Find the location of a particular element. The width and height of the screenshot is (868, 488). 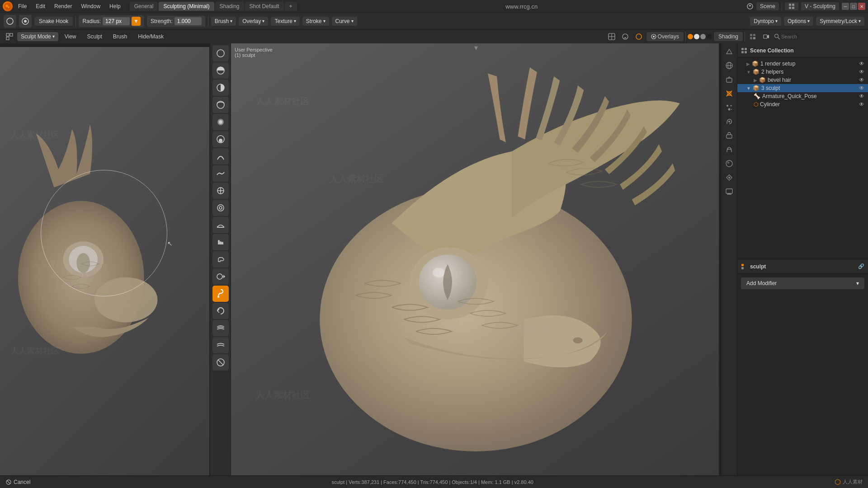

sculpting-workspace-label: V - Sculpting is located at coordinates (820, 6).